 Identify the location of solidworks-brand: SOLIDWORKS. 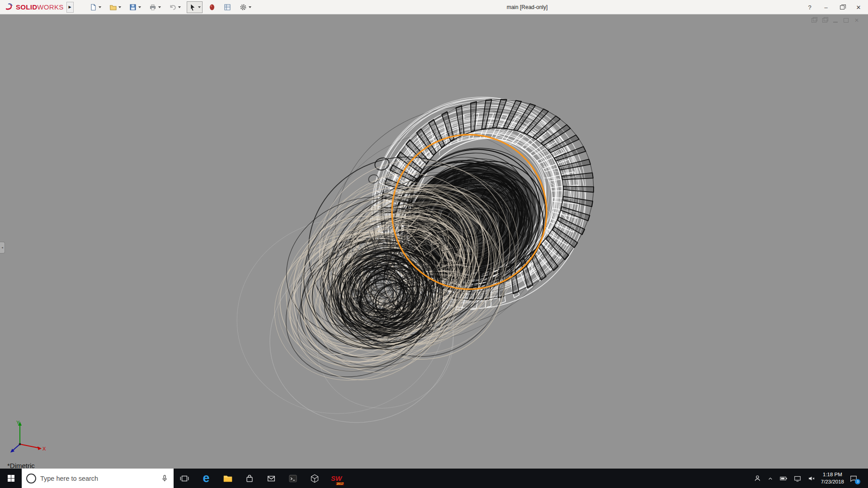
(33, 7).